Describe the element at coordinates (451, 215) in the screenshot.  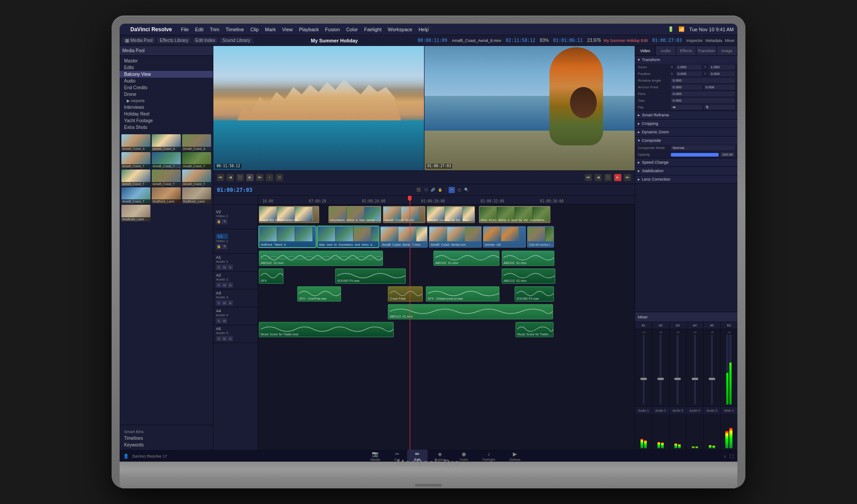
I see `clip-v2-4: people_running_at_the_beach_in_brig` at that location.